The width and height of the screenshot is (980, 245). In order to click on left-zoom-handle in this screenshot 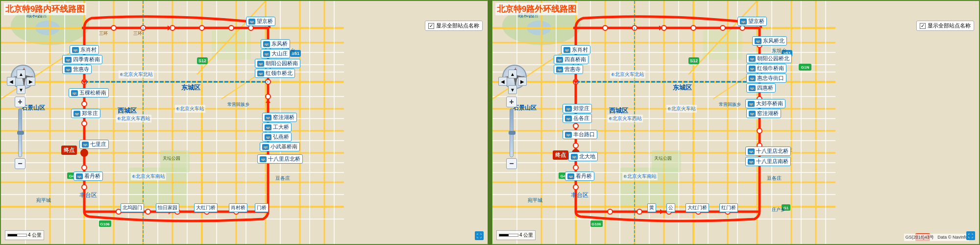, I will do `click(21, 133)`.